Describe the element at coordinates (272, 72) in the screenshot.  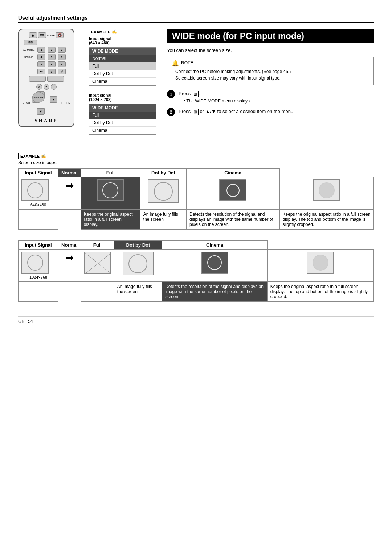
I see `note-item-1: Connect the PC before making adjustments…` at that location.